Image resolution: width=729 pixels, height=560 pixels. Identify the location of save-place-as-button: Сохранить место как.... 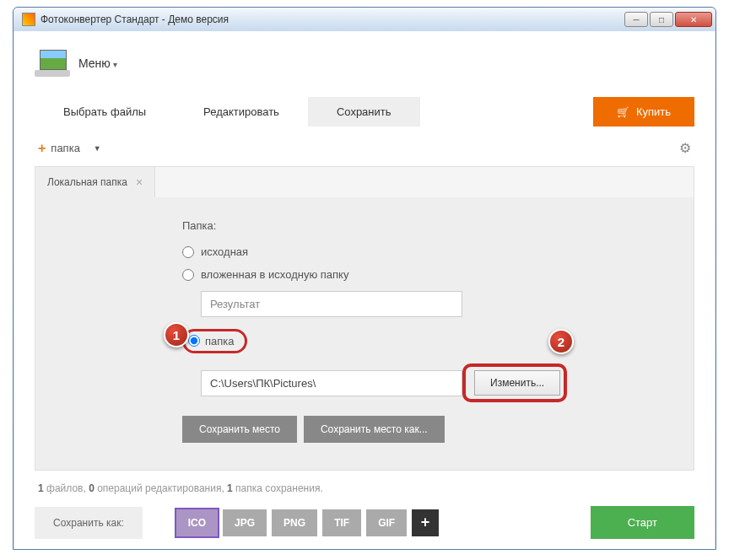
(375, 429).